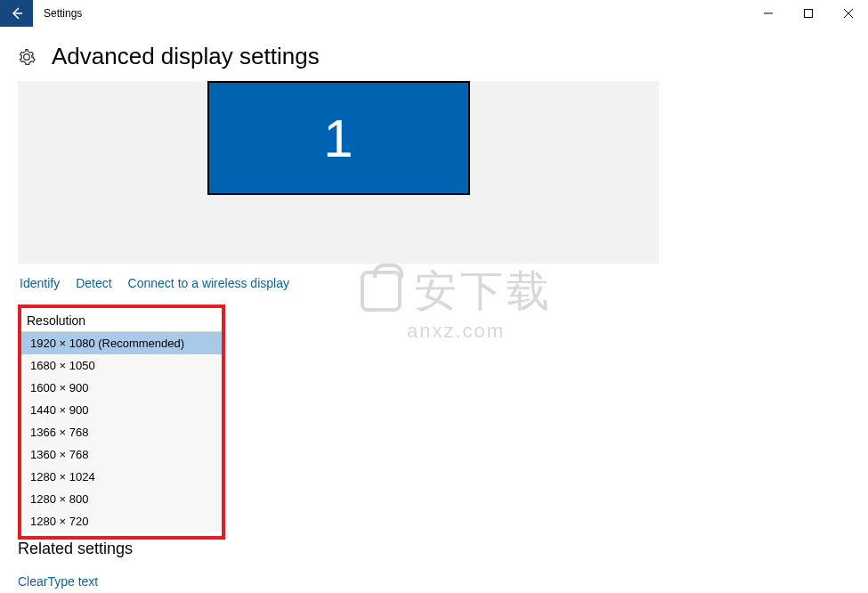  What do you see at coordinates (121, 499) in the screenshot?
I see `resolution-option: 1280 × 800` at bounding box center [121, 499].